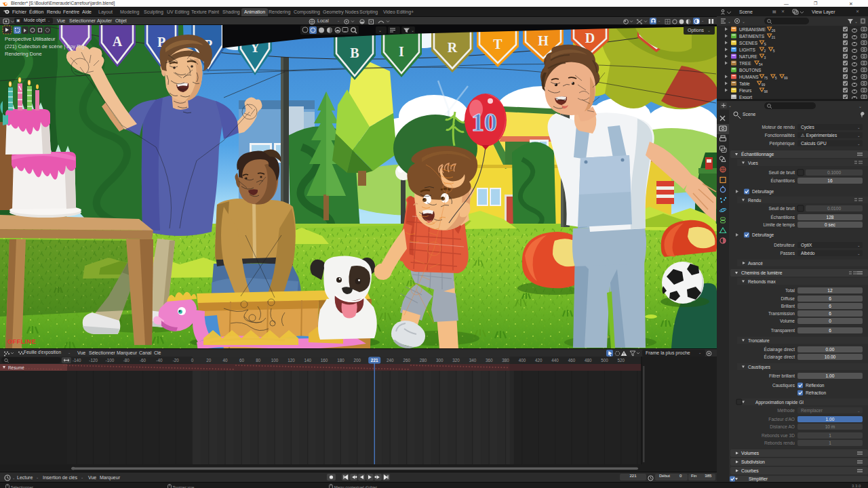  What do you see at coordinates (605, 361) in the screenshot?
I see `svg-text: 500` at bounding box center [605, 361].